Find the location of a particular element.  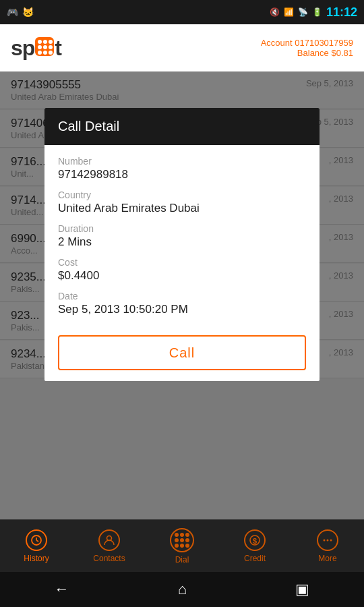

dialog-title: Call Detail is located at coordinates (182, 127).